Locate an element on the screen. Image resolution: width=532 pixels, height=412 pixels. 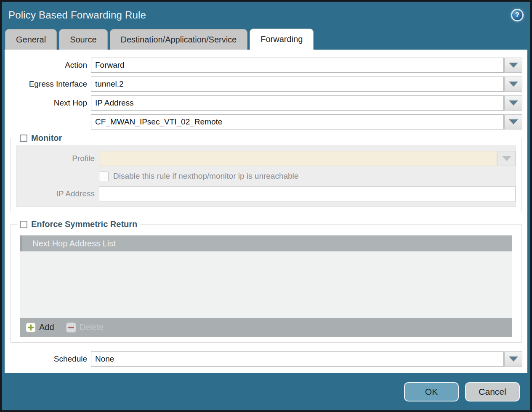
delete-button-label: Delete is located at coordinates (92, 327).